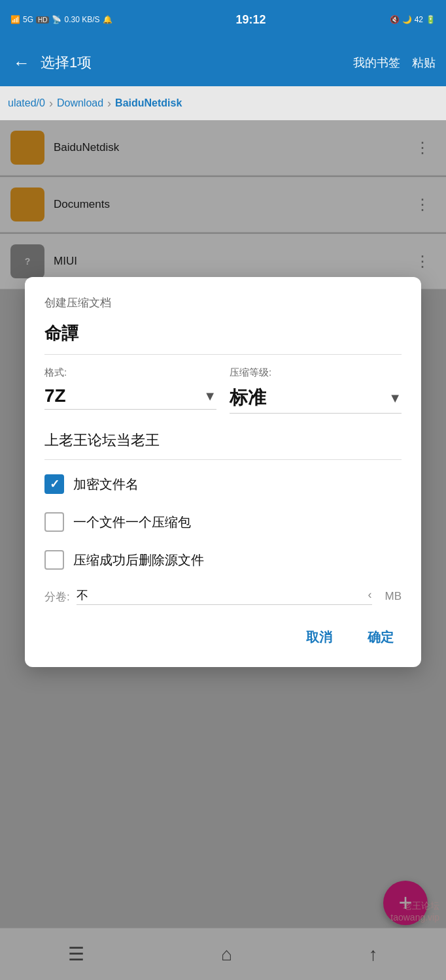  Describe the element at coordinates (395, 399) in the screenshot. I see `compress-dropdown-arrow: ▼` at that location.